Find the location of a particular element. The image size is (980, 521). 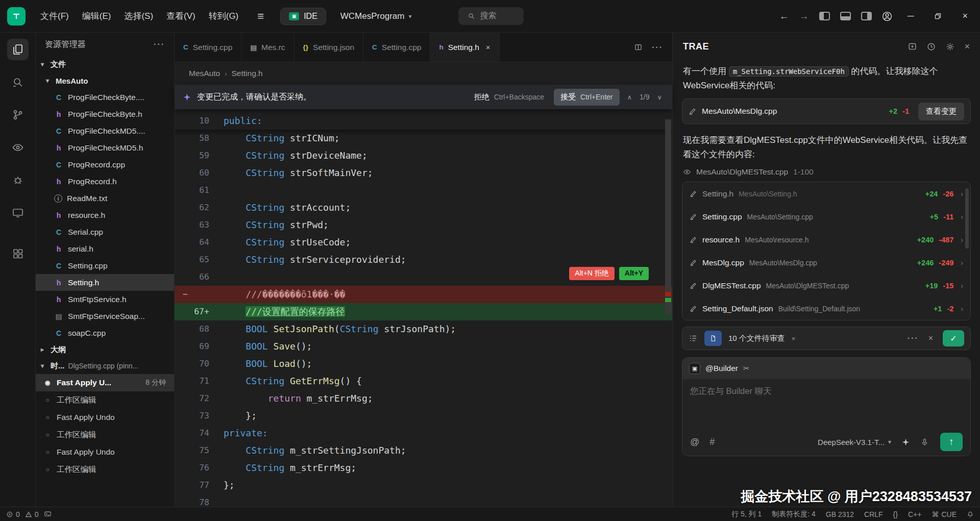

file-tree-item: C Setting.cpp is located at coordinates (105, 265).